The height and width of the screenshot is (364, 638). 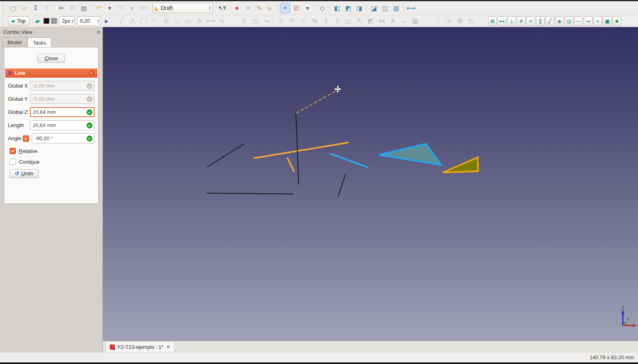 I want to click on bottom-view-icon: ◫, so click(x=385, y=8).